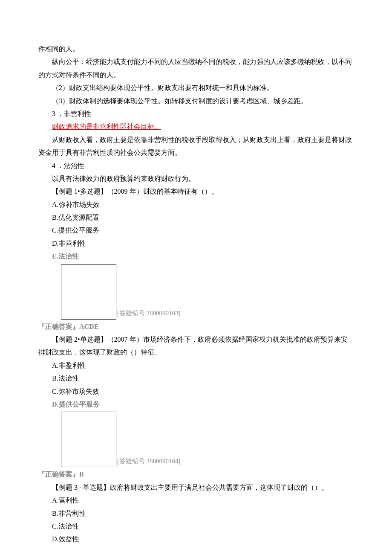 Image resolution: width=392 pixels, height=555 pixels. What do you see at coordinates (196, 500) in the screenshot?
I see `example-3-option-a: A.营利性` at bounding box center [196, 500].